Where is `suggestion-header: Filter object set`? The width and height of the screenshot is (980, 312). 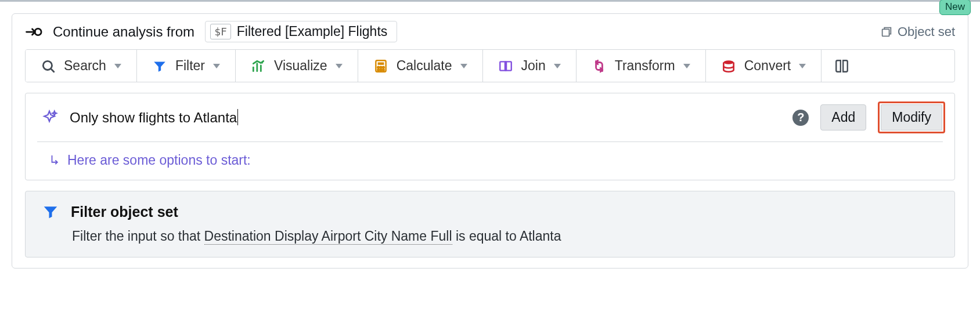 suggestion-header: Filter object set is located at coordinates (491, 212).